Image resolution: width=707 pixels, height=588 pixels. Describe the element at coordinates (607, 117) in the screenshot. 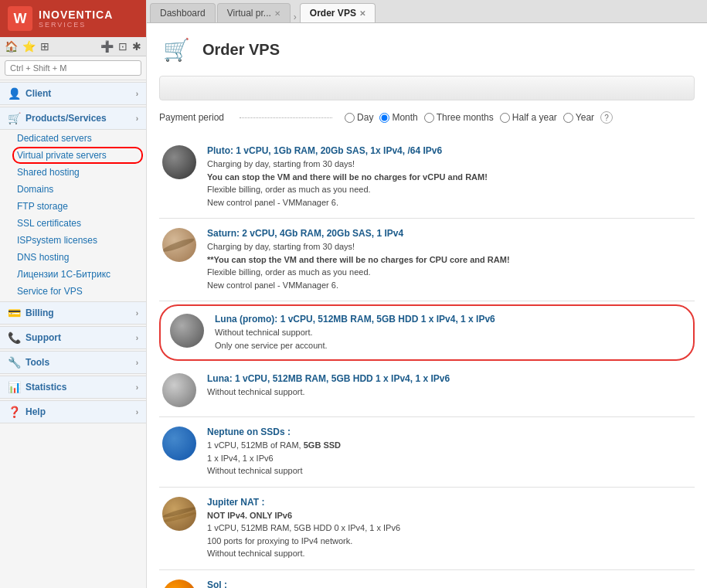

I see `payment-help-icon: ?` at that location.